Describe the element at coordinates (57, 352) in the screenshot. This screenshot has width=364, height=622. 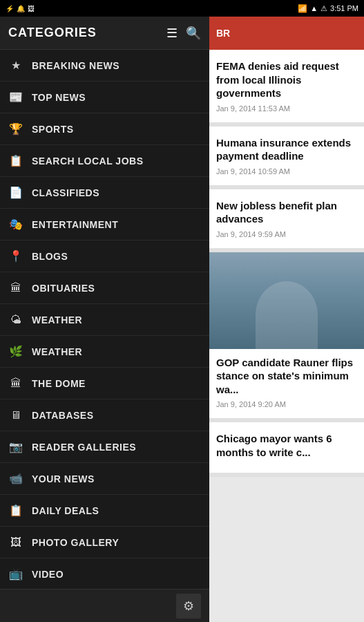
I see `nav-label-weather2: WEATHER` at that location.